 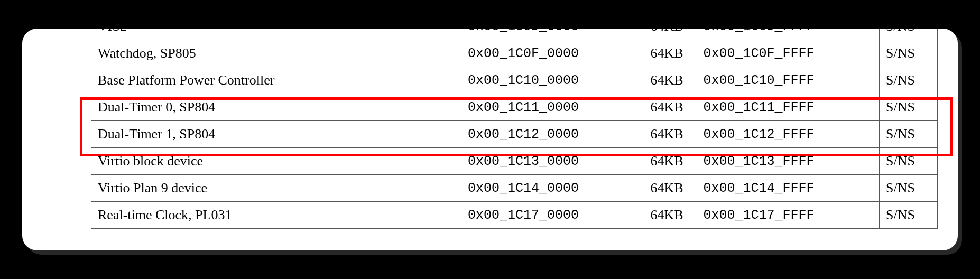 What do you see at coordinates (515, 162) in the screenshot?
I see `table-row: Virtio block device0x00_1C13_000064KB0x0…` at bounding box center [515, 162].